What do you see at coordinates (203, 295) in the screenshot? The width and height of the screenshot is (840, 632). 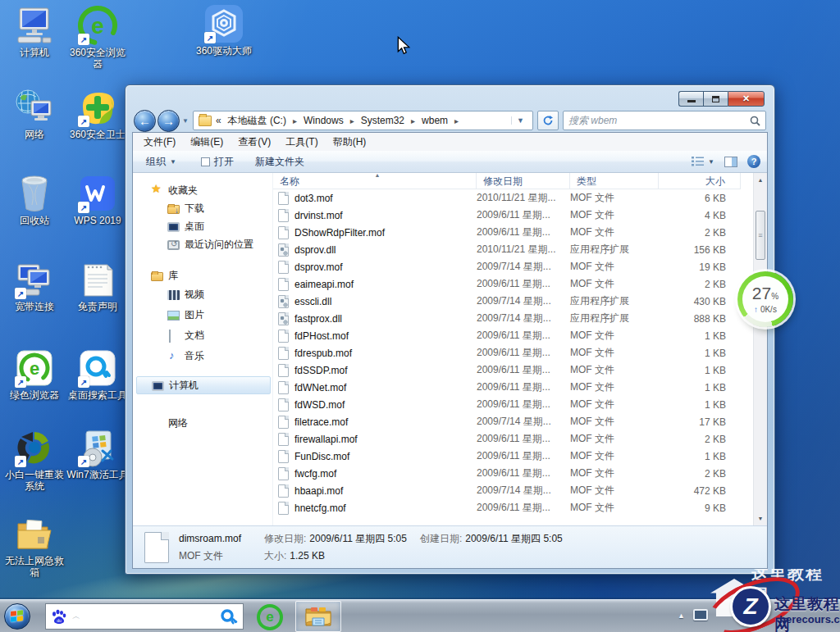 I see `nav-videos: 视频` at bounding box center [203, 295].